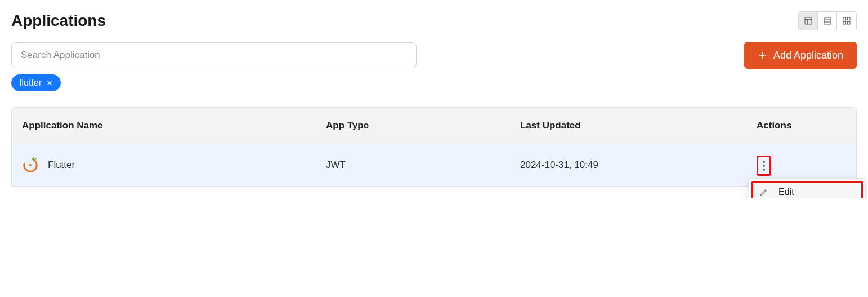 This screenshot has height=297, width=868. I want to click on page-title: Applications, so click(59, 21).